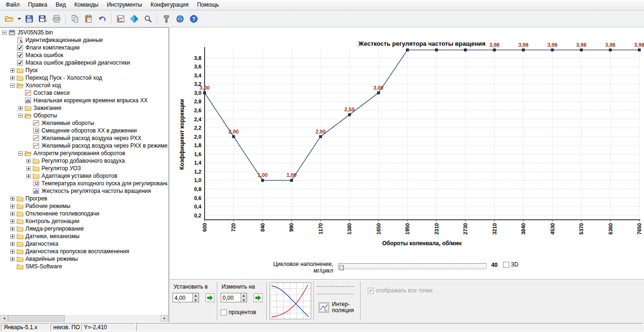 The height and width of the screenshot is (332, 644). Describe the element at coordinates (124, 5) in the screenshot. I see `menu-tools: Инструменты` at that location.